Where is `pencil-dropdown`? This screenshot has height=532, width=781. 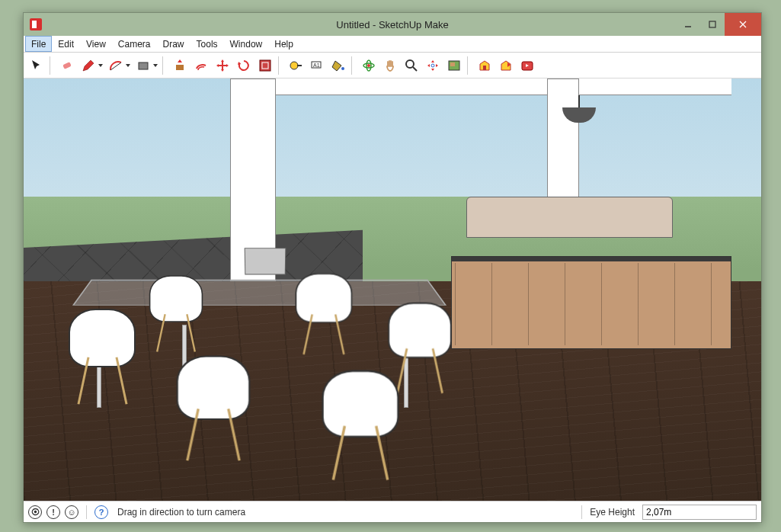
pencil-dropdown is located at coordinates (101, 66).